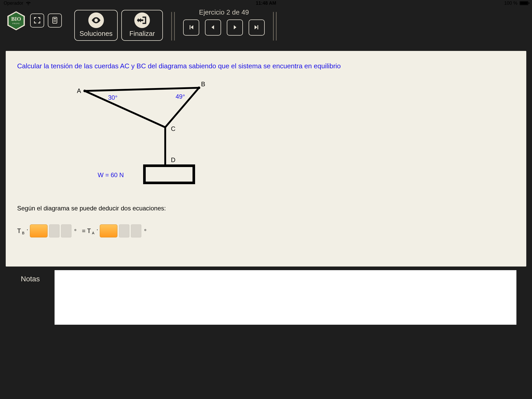  What do you see at coordinates (79, 91) in the screenshot?
I see `point-a-label: A` at bounding box center [79, 91].